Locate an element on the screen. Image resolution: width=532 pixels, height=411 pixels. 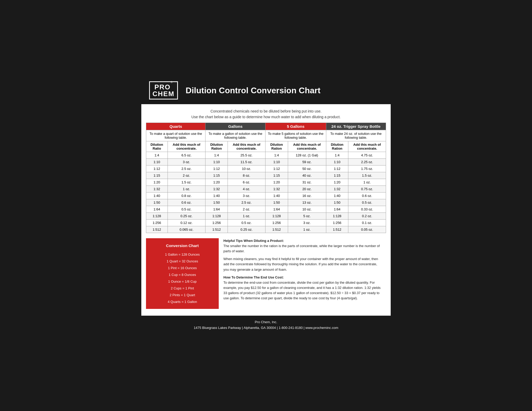
conversion-item: 2 Pints = 1 Quart is located at coordinates (182, 295).